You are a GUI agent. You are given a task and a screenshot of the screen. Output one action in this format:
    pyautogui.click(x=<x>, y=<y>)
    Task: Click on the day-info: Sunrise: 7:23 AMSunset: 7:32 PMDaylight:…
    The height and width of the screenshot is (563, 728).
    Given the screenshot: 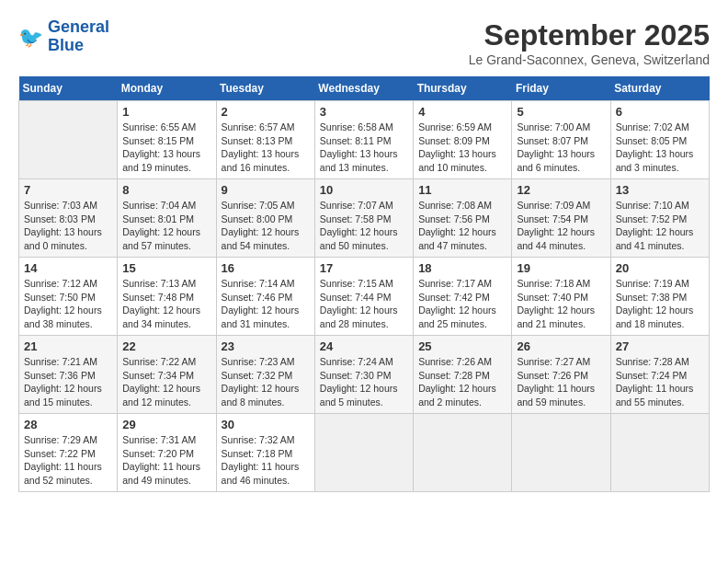 What is the action you would take?
    pyautogui.click(x=266, y=383)
    